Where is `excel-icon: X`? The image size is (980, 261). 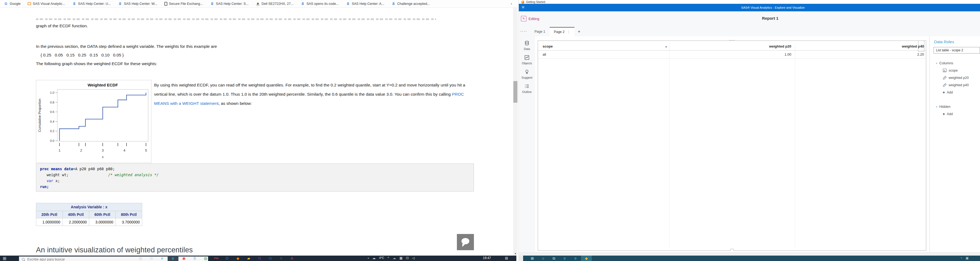
excel-icon: X is located at coordinates (281, 258).